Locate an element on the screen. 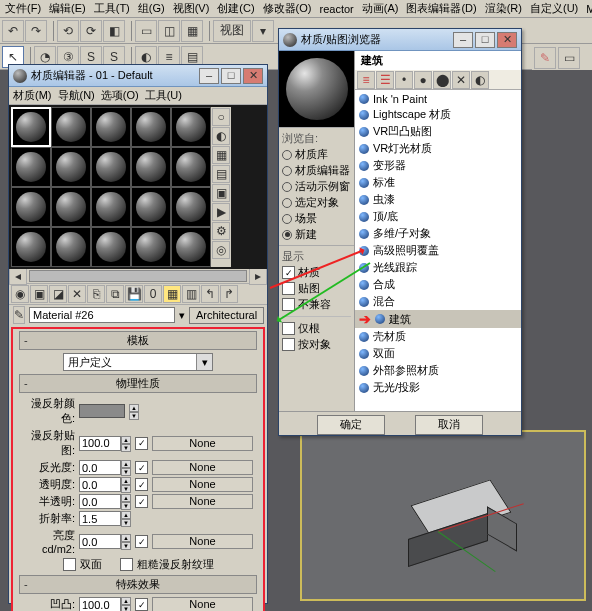  material-editor-menu: 材质(M) 导航(N) 选项(O) 工具(U) is located at coordinates (138, 96).